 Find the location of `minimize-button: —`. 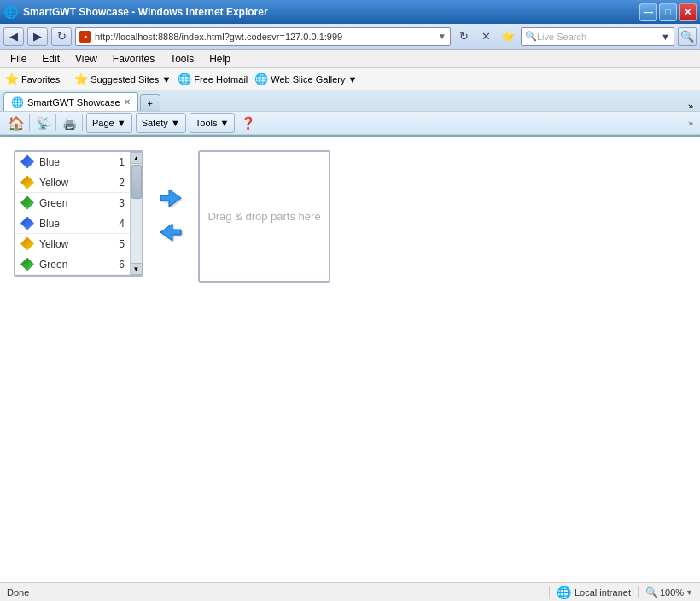

minimize-button: — is located at coordinates (649, 12).